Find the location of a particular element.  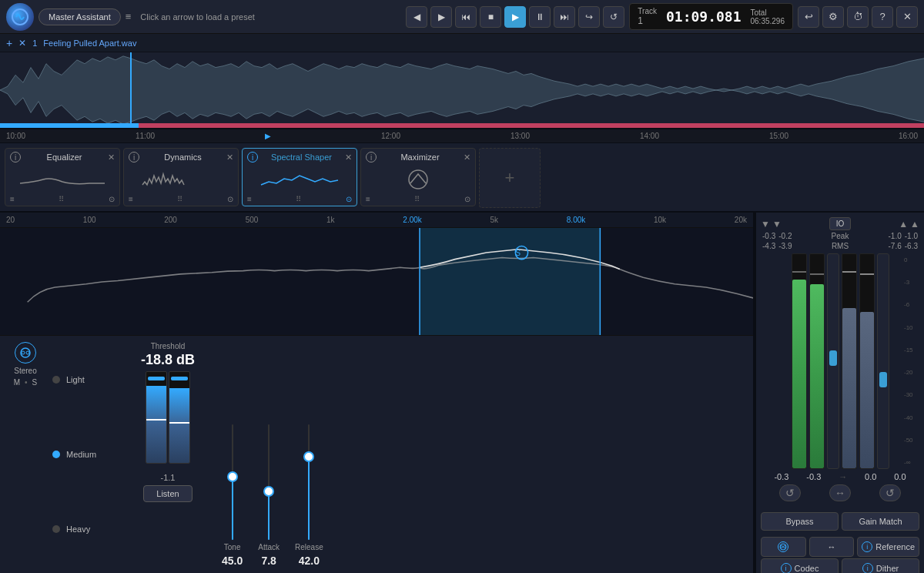

tone-slider-item: Tone 45.0 is located at coordinates (233, 496).